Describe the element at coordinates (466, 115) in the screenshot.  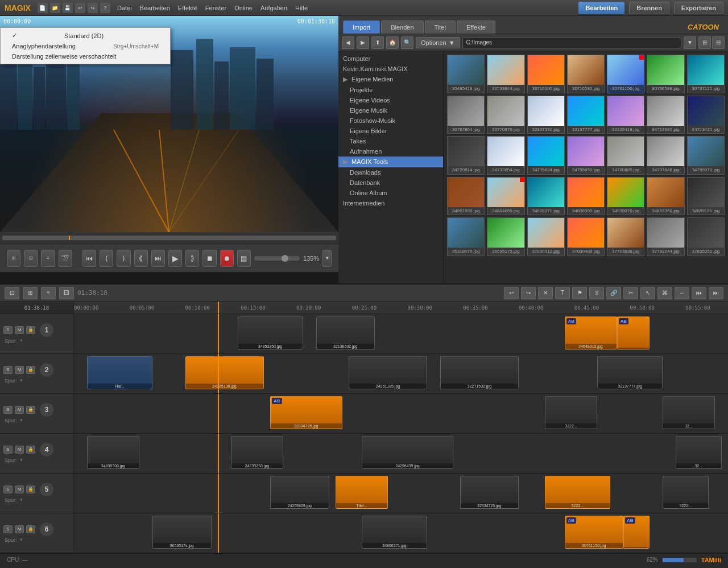
I see `file-thumb-7: 30767864.jpg` at that location.